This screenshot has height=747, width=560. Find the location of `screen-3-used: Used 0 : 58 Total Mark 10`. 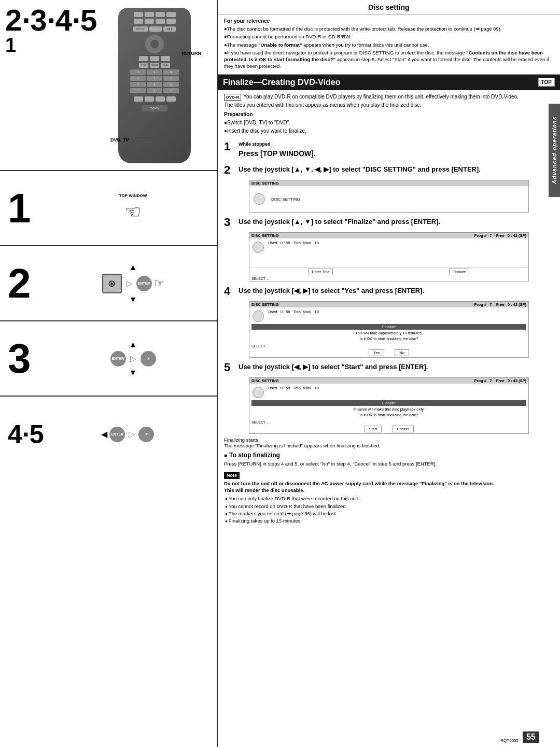

screen-3-used: Used 0 : 58 Total Mark 10 is located at coordinates (293, 243).